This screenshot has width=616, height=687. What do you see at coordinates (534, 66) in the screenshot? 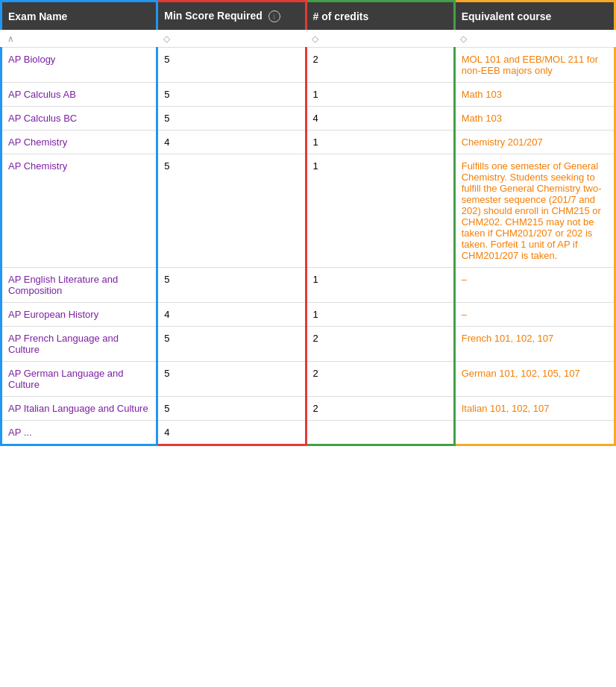
I see `cell-equivalent: MOL 101 and EEB/MOL 211 for non-EEB majo…` at bounding box center [534, 66].